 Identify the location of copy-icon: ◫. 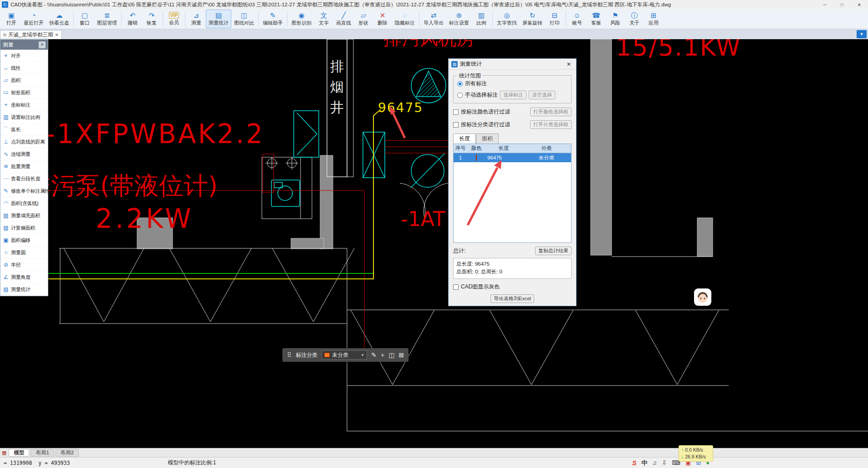
(392, 355).